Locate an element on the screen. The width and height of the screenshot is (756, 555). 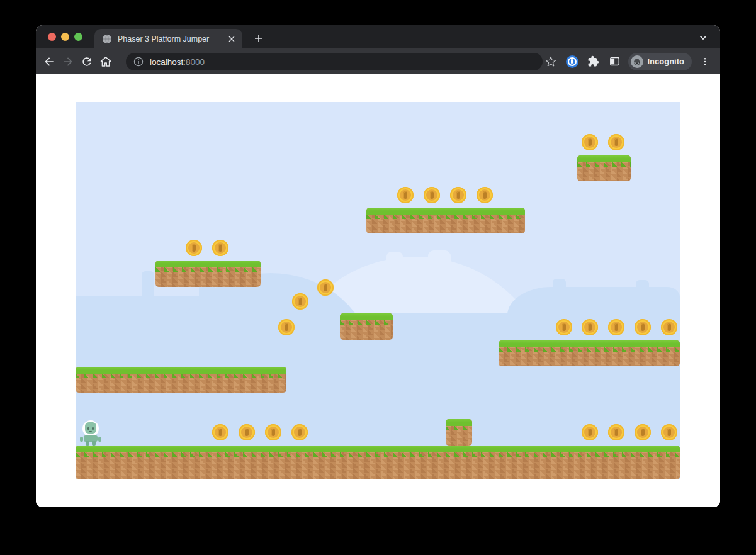
extensions-puzzle-icon is located at coordinates (594, 62).